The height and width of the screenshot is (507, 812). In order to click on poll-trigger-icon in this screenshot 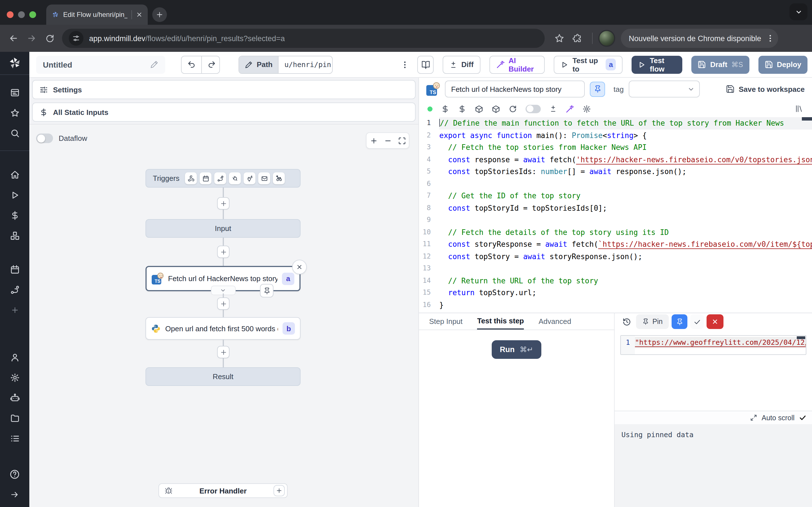, I will do `click(279, 178)`.